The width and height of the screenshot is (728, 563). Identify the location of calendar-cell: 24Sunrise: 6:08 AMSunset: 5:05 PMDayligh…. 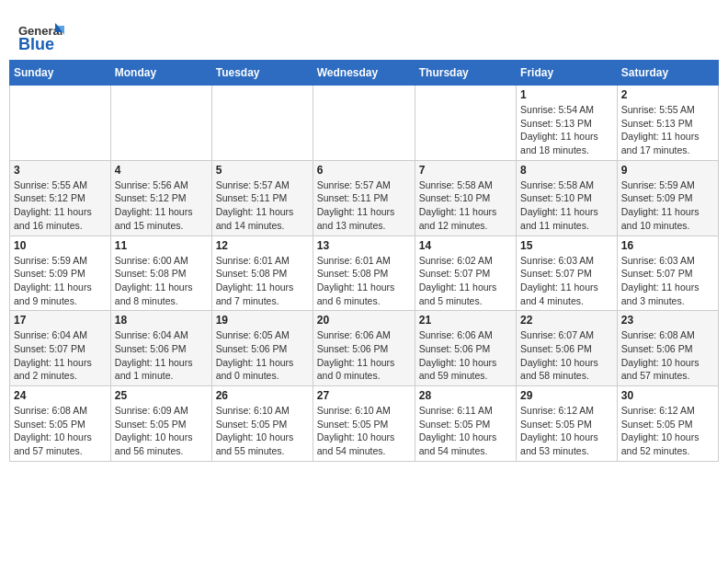
(61, 424).